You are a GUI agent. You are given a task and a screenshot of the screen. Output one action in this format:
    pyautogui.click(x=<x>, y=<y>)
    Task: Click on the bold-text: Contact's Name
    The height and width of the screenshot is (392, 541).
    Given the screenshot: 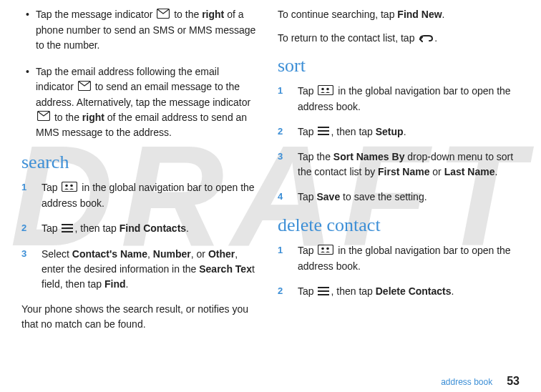 What is the action you would take?
    pyautogui.click(x=110, y=254)
    